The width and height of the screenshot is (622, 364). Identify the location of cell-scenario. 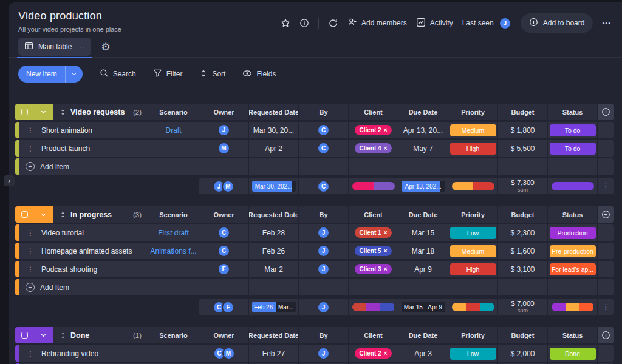
(173, 353).